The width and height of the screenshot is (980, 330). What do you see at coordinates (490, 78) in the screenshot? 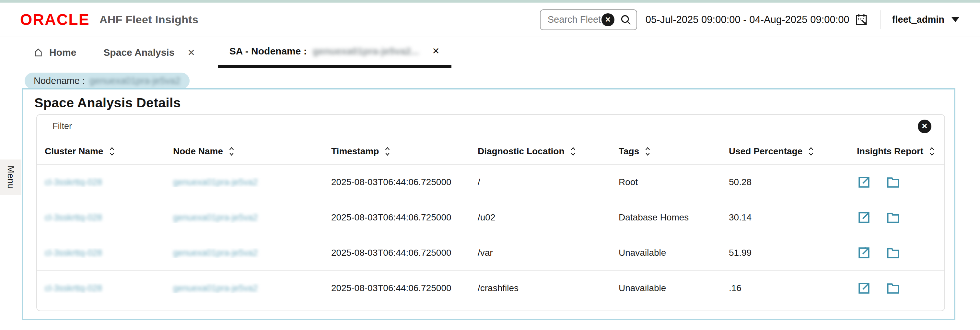
I see `context-badge-row: Nodename : genuexa01pra-je5va2` at bounding box center [490, 78].